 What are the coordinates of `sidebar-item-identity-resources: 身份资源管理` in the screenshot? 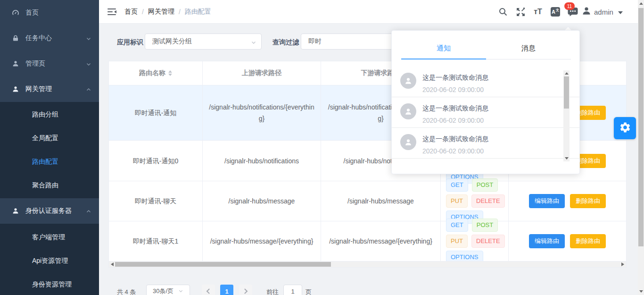 It's located at (50, 284).